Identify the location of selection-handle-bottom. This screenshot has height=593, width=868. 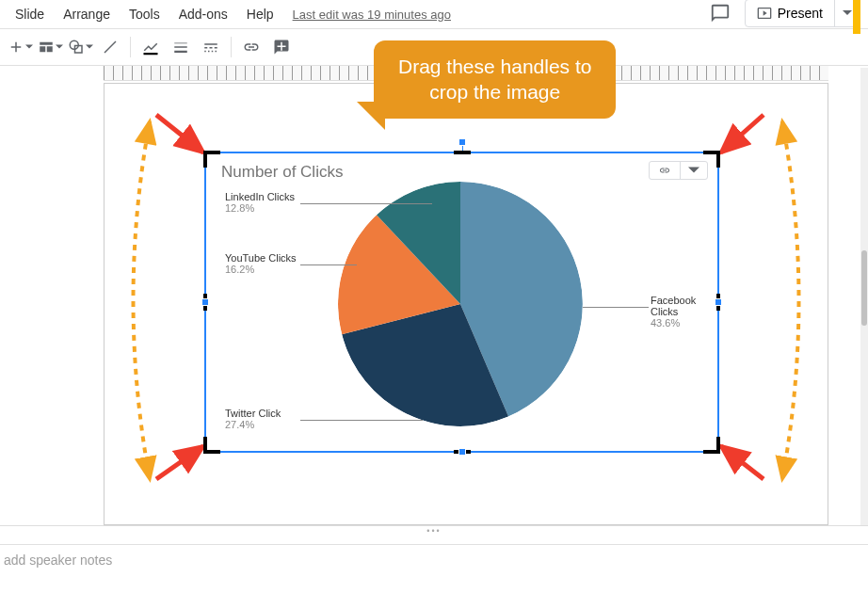
(462, 452).